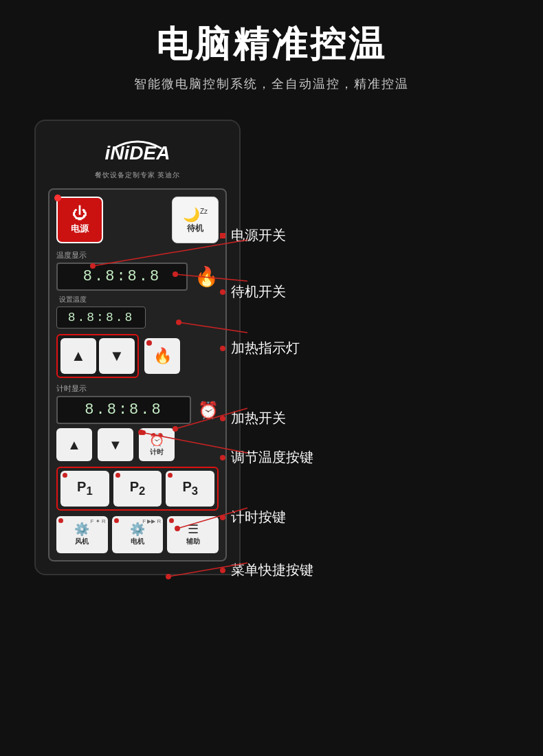 The height and width of the screenshot is (756, 543). Describe the element at coordinates (58, 198) in the screenshot. I see `power-dot` at that location.